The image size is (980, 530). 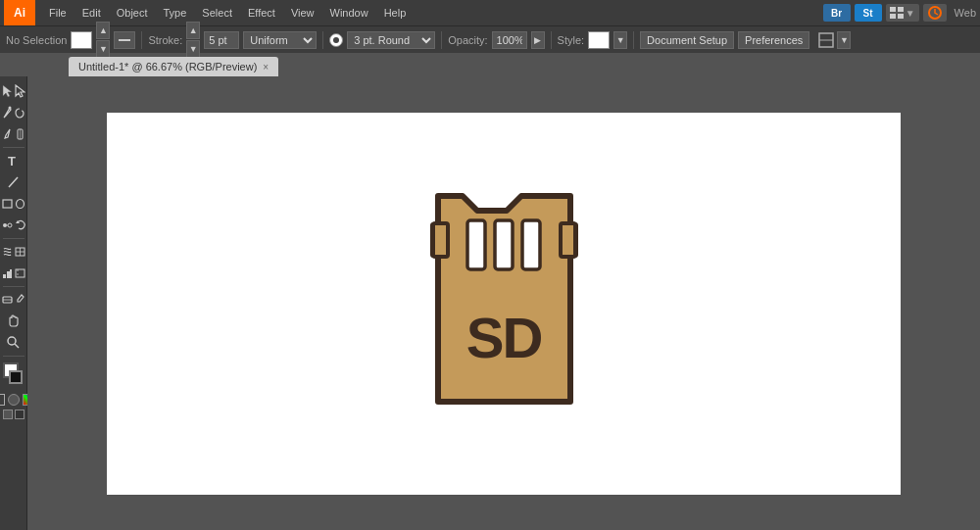 I want to click on menu-help: Help, so click(x=396, y=13).